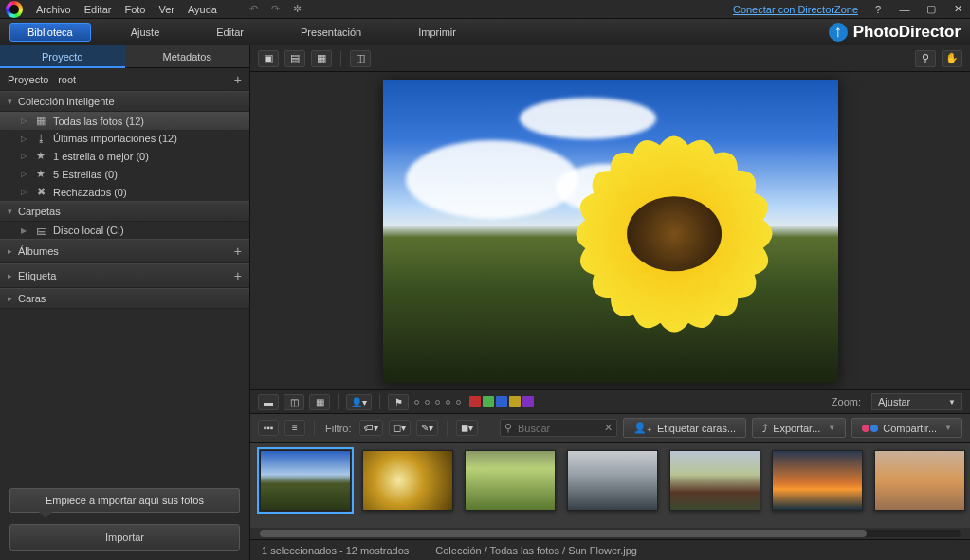 The image size is (970, 560). Describe the element at coordinates (643, 428) in the screenshot. I see `person-icon: 👤₊` at that location.